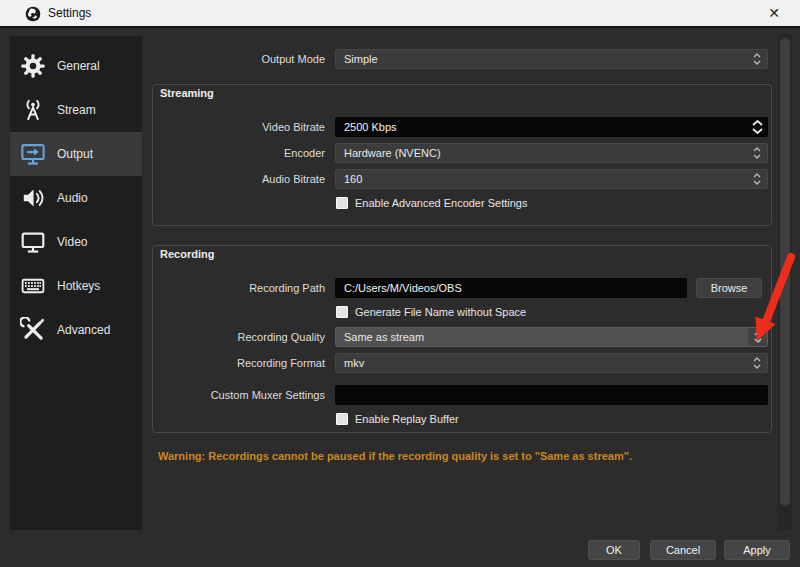  Describe the element at coordinates (76, 198) in the screenshot. I see `sidebar-item-audio: Audio` at that location.